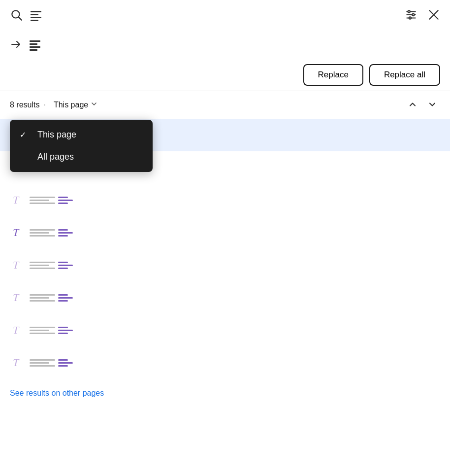 The width and height of the screenshot is (450, 476). I want to click on dropdown-label-all-pages: All pages, so click(56, 157).